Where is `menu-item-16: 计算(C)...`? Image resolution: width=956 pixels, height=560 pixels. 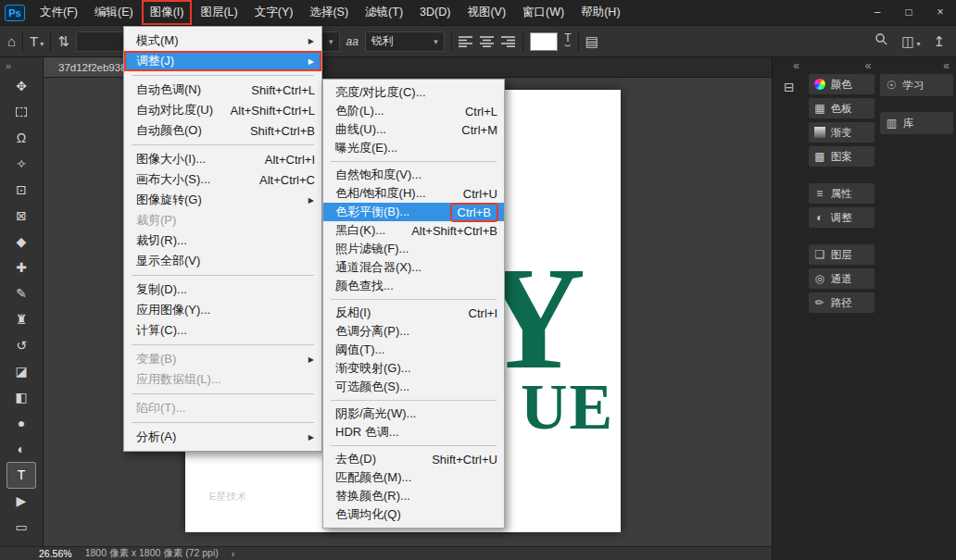 menu-item-16: 计算(C)... is located at coordinates (222, 330).